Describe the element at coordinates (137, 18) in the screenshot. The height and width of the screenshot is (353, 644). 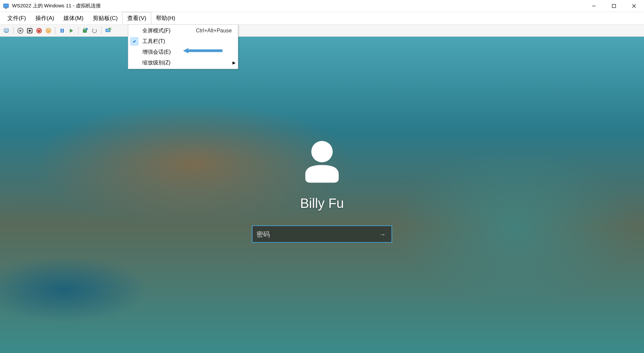
I see `menu-view: 查看(V)` at that location.